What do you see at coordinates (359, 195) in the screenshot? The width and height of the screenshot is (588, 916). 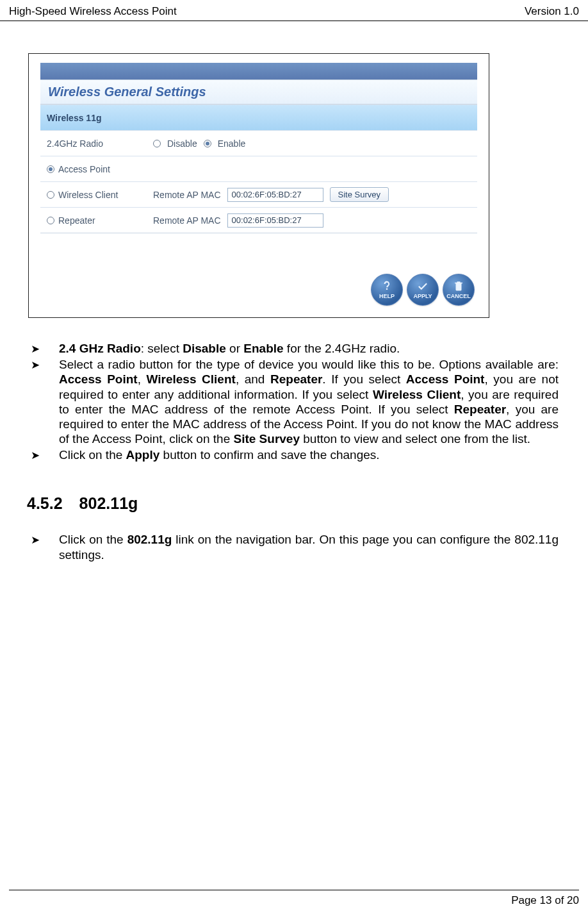 I see `site-survey-button: Site Survey` at bounding box center [359, 195].